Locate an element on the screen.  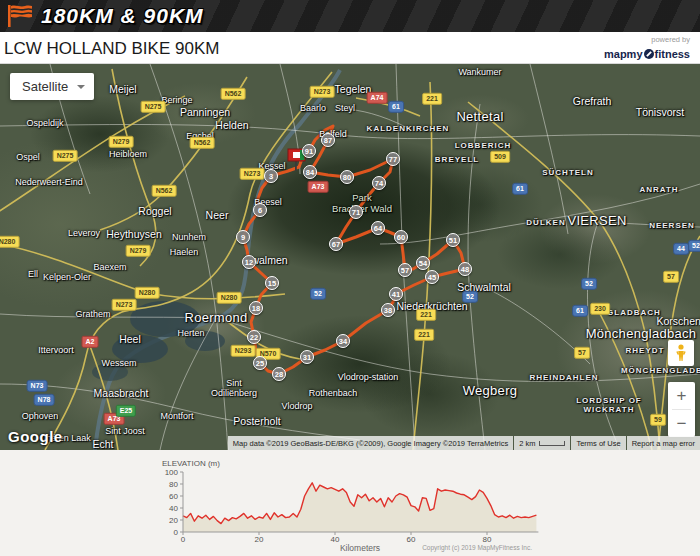
route-marker-28: 28 is located at coordinates (279, 374).